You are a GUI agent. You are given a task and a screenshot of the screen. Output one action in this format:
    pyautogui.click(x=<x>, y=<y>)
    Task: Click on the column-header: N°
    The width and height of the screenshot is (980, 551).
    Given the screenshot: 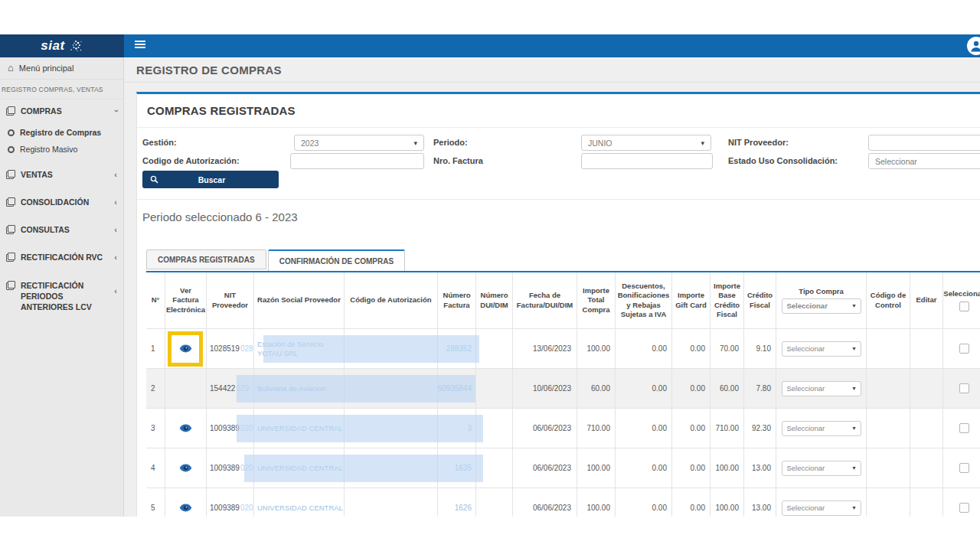 What is the action you would take?
    pyautogui.click(x=155, y=300)
    